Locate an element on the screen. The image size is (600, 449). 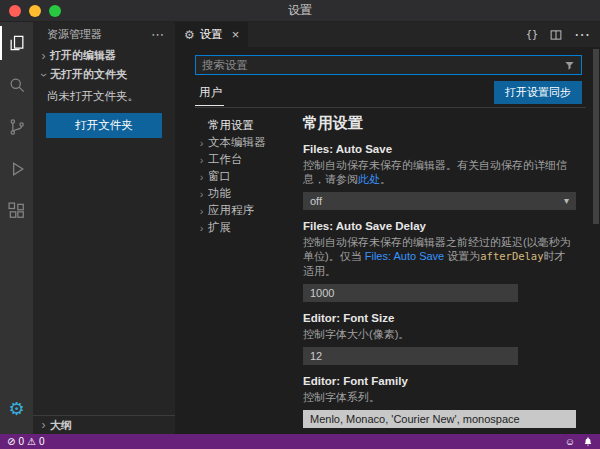
open-settings-json-icon: {} is located at coordinates (532, 34).